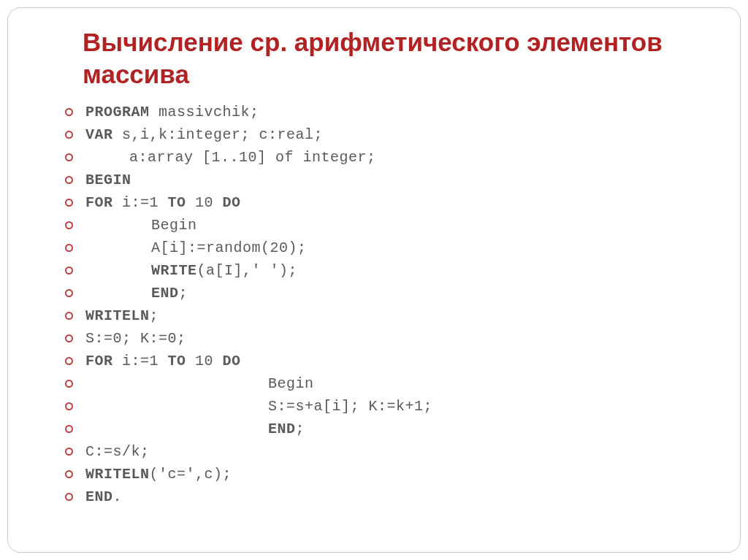 This screenshot has width=748, height=560. What do you see at coordinates (388, 158) in the screenshot?
I see `code-line: a:array [1..10] of integer;` at bounding box center [388, 158].